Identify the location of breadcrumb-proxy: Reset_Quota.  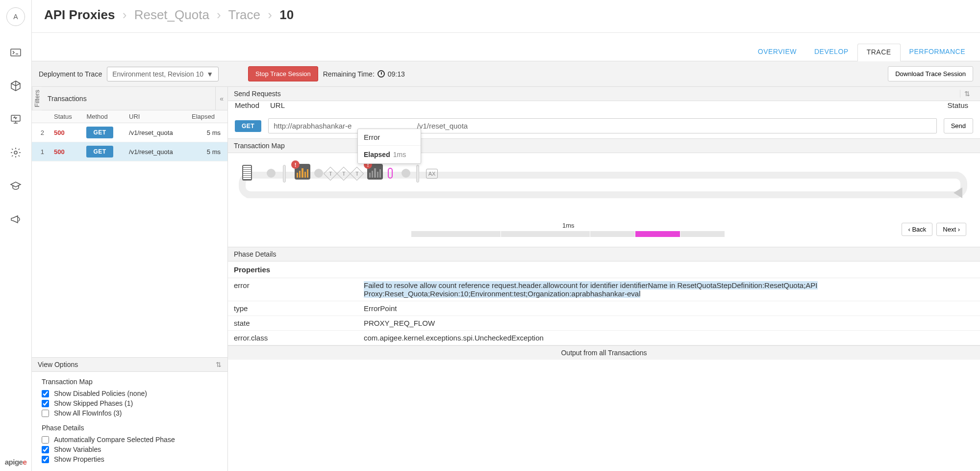
(172, 15).